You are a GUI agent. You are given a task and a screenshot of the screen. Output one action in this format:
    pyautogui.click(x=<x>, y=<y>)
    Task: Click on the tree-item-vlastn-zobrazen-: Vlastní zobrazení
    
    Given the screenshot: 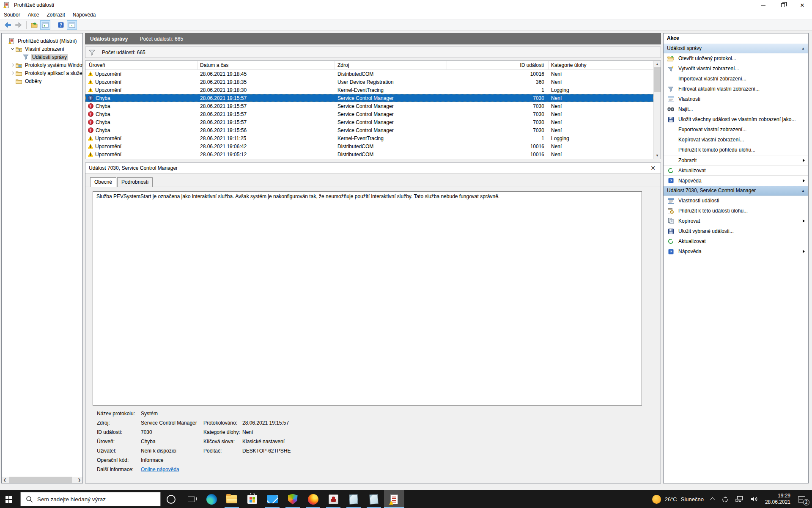 What is the action you would take?
    pyautogui.click(x=42, y=49)
    